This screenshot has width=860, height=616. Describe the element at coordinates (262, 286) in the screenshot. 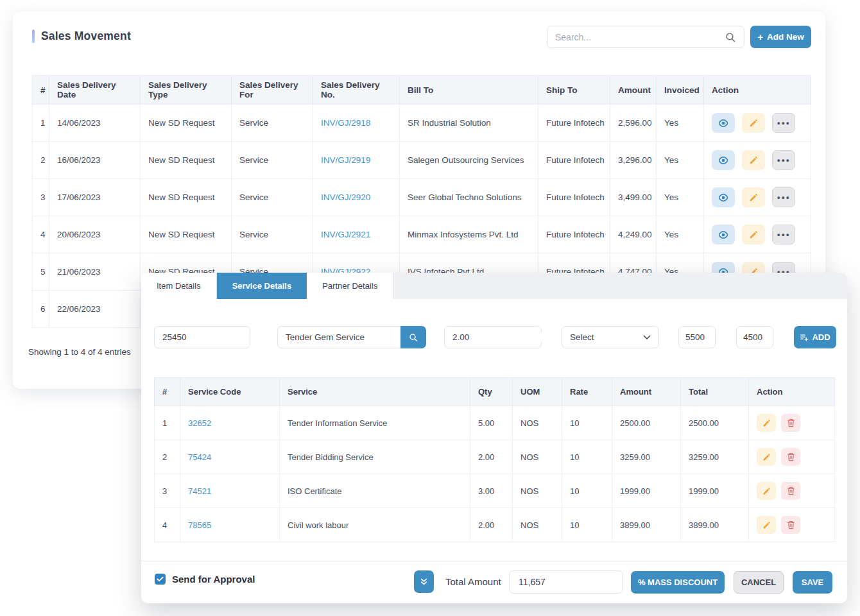

I see `tab-service-details: Service Details` at that location.